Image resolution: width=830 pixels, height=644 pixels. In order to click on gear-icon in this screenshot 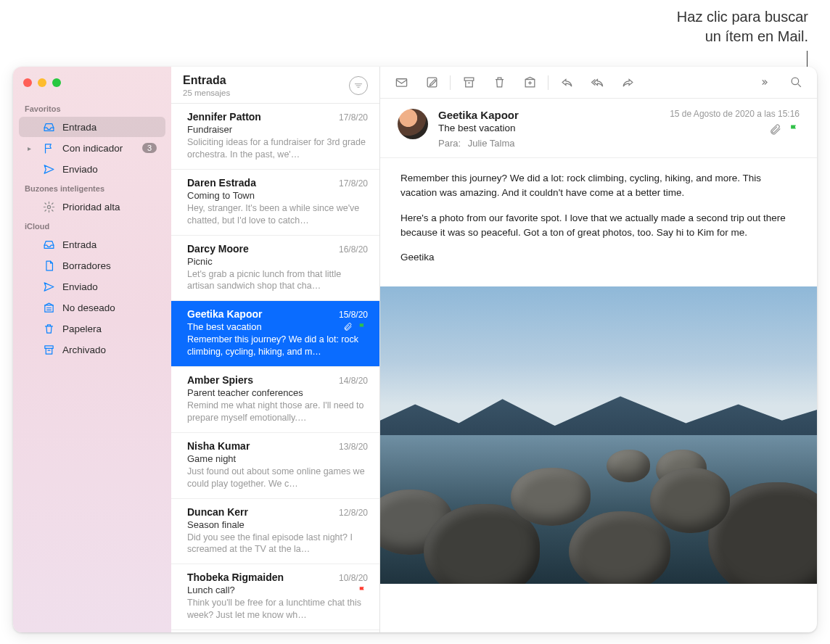, I will do `click(49, 207)`.